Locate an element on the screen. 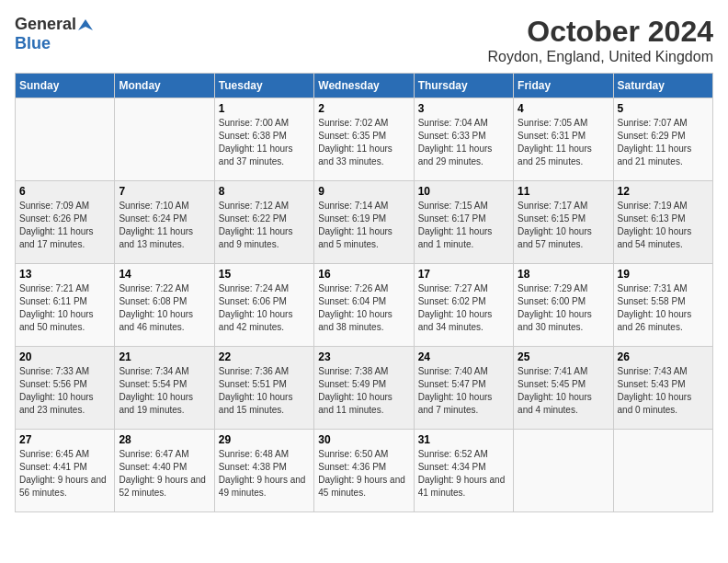  weekday-header-sunday: Sunday is located at coordinates (65, 86).